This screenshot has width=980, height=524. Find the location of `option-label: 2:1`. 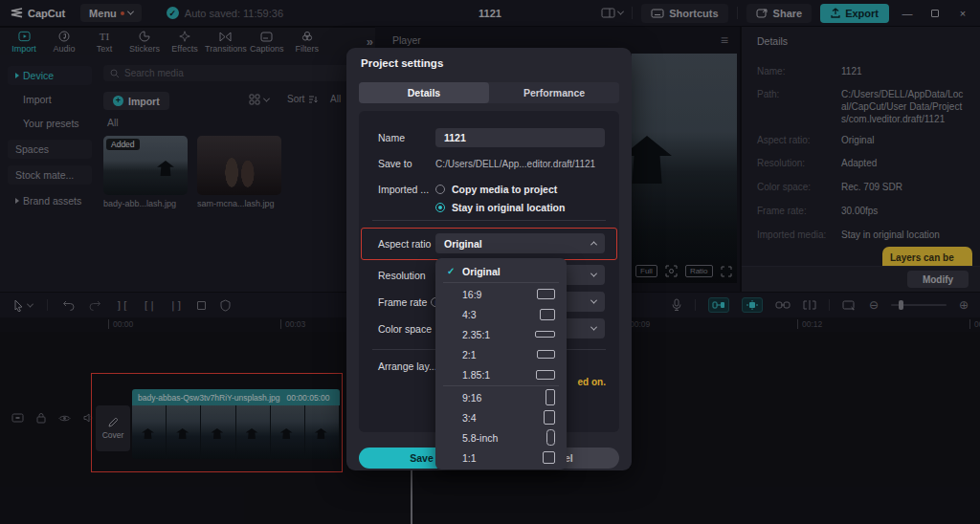

option-label: 2:1 is located at coordinates (469, 355).